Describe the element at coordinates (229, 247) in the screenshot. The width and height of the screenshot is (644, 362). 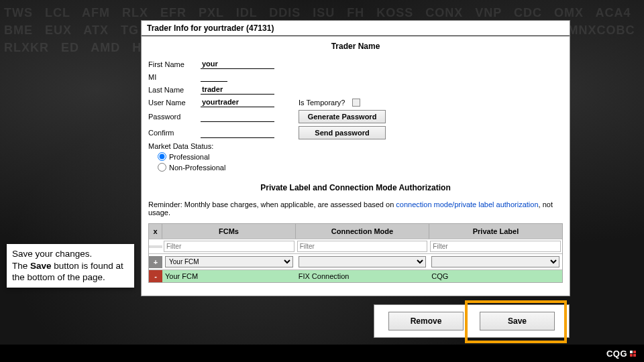
I see `filter-fcms-input` at that location.